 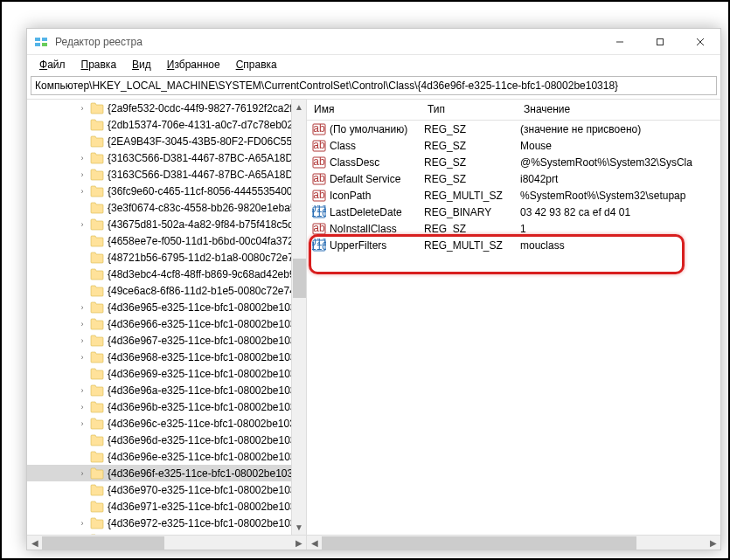 What do you see at coordinates (621, 129) in the screenshot?
I see `cell-value: (значение не присвоено)` at bounding box center [621, 129].